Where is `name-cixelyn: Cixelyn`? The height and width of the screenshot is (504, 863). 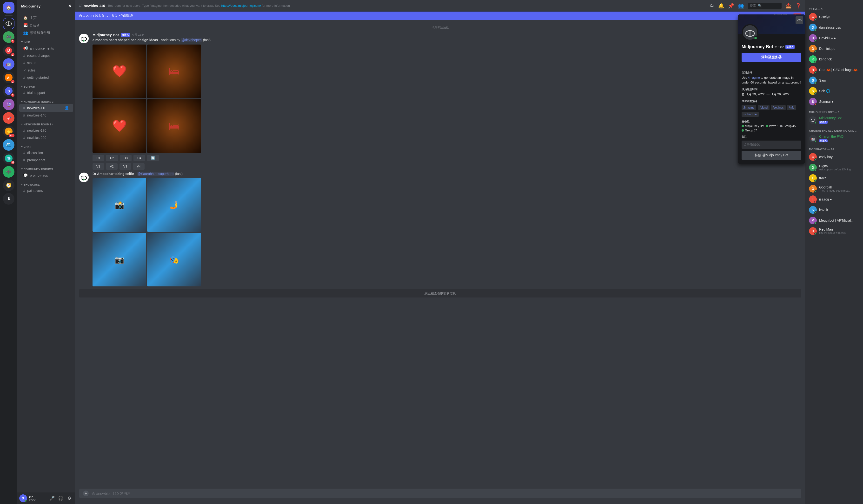 name-cixelyn: Cixelyn is located at coordinates (825, 17).